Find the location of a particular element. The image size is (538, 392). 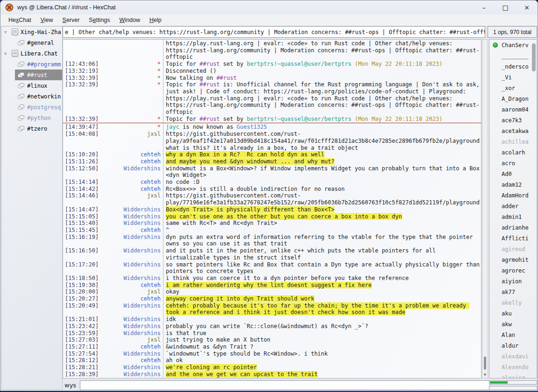

user-list: ChanServ_________ndersco_Vi_xorA_Dragona… is located at coordinates (513, 209).